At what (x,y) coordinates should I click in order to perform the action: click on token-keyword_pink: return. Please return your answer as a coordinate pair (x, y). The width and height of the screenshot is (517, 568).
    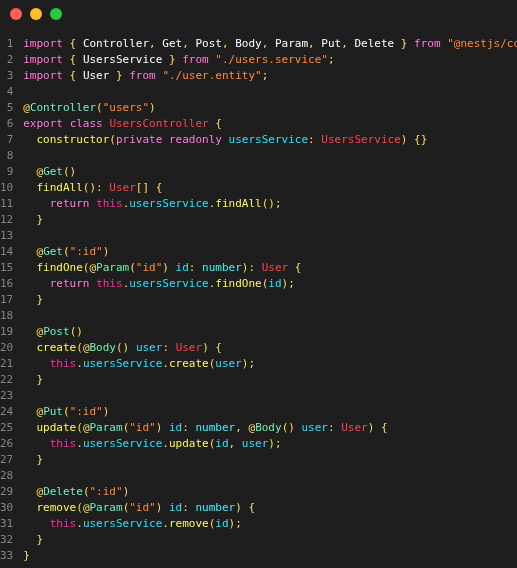
    Looking at the image, I should click on (70, 284).